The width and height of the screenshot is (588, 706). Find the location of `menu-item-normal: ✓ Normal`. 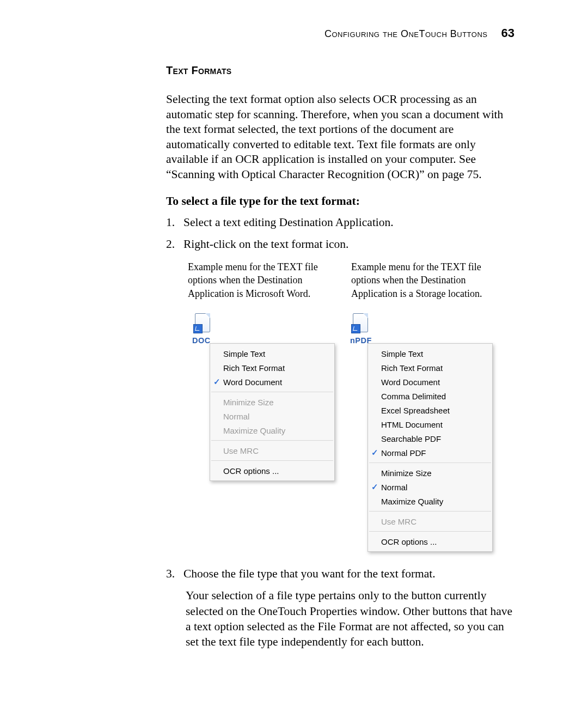

menu-item-normal: ✓ Normal is located at coordinates (430, 487).